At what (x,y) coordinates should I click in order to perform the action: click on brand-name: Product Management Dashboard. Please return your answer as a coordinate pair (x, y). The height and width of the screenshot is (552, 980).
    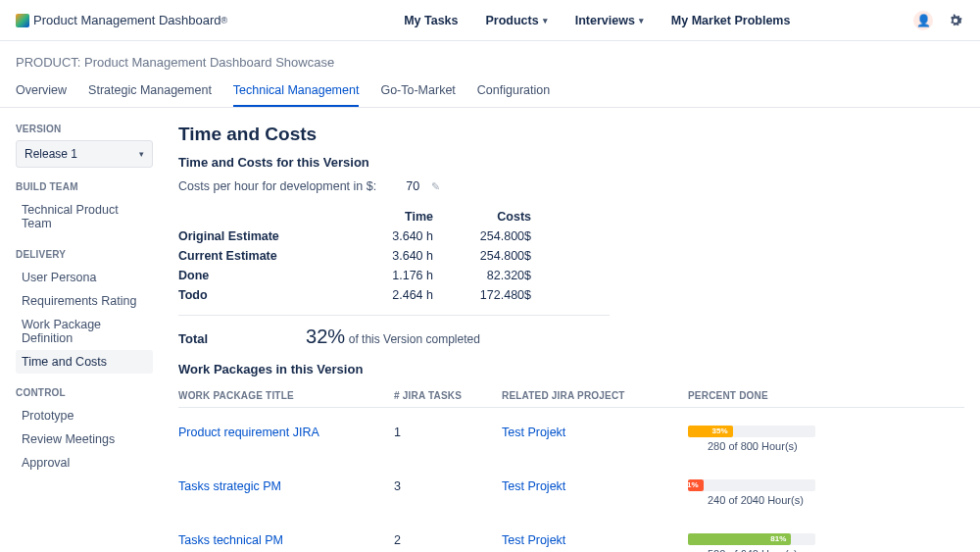
    Looking at the image, I should click on (127, 20).